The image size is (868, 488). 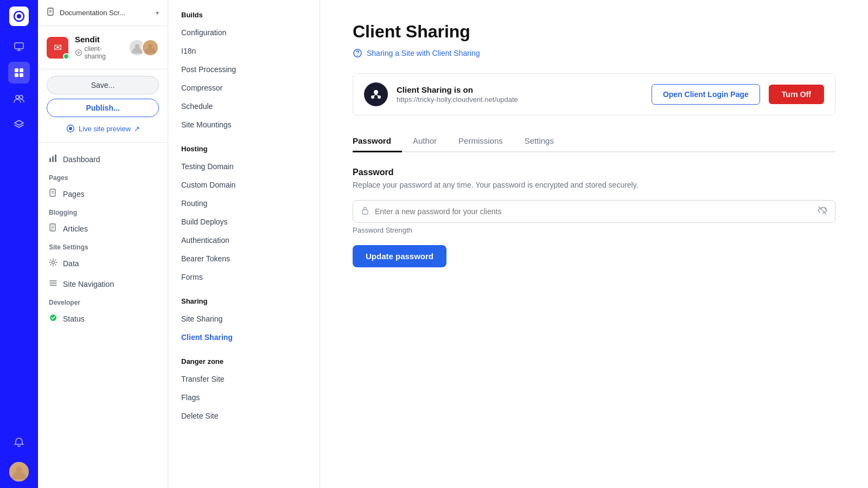 What do you see at coordinates (88, 284) in the screenshot?
I see `sidebar-item-label: Site Navigation` at bounding box center [88, 284].